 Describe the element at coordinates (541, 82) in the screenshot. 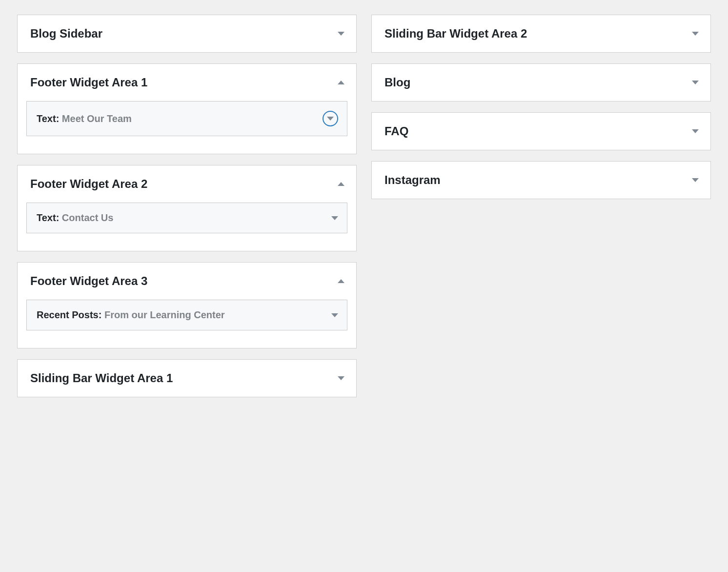

I see `widget-area-header: Blog` at that location.